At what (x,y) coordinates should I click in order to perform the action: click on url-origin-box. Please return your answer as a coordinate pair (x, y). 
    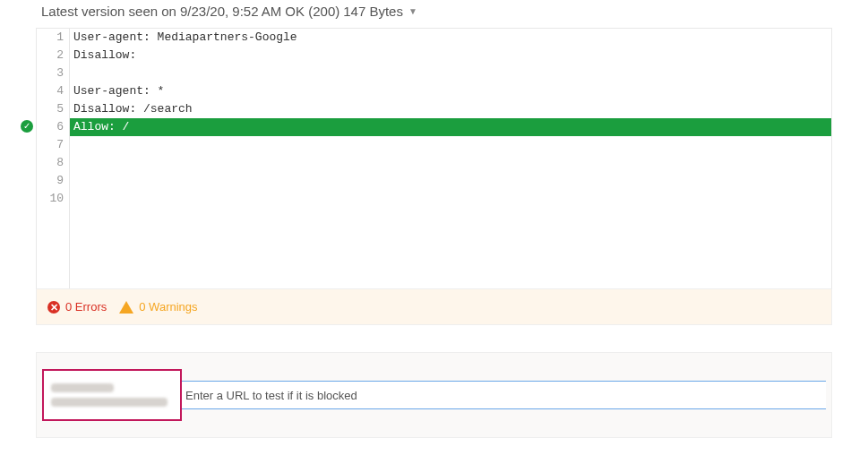
    Looking at the image, I should click on (112, 395).